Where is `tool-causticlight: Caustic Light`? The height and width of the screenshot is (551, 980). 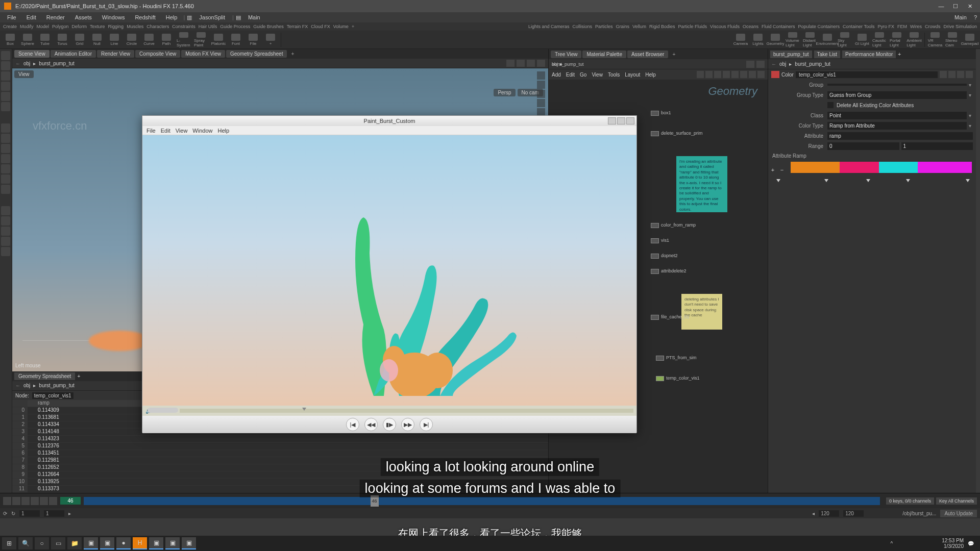
tool-causticlight: Caustic Light is located at coordinates (879, 40).